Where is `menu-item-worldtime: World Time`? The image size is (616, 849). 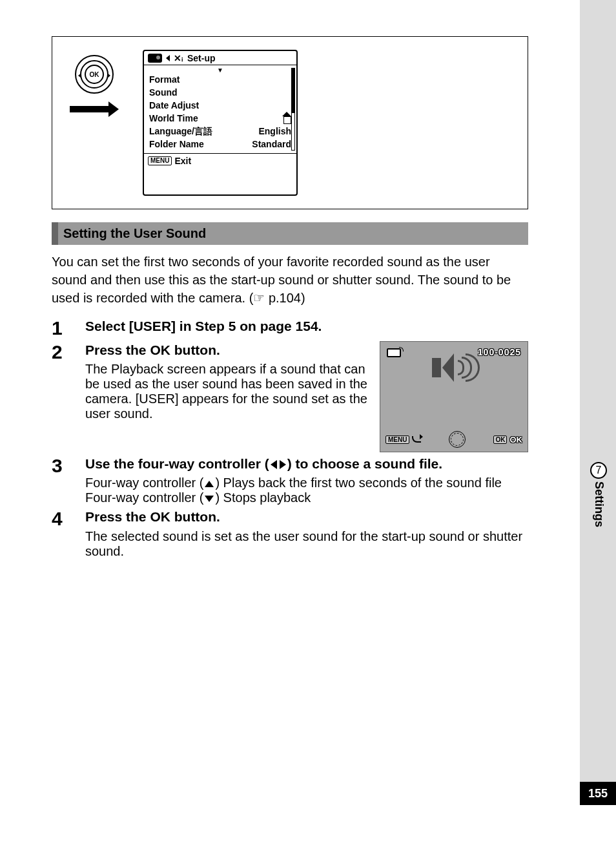
menu-item-worldtime: World Time is located at coordinates (220, 118).